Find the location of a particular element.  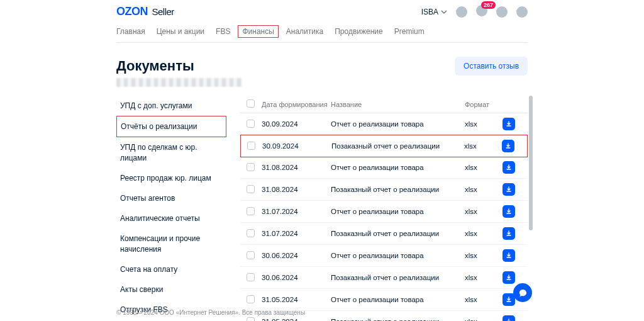

sidebar-item-2: УПД по сделкам с юр. лицами is located at coordinates (171, 152).